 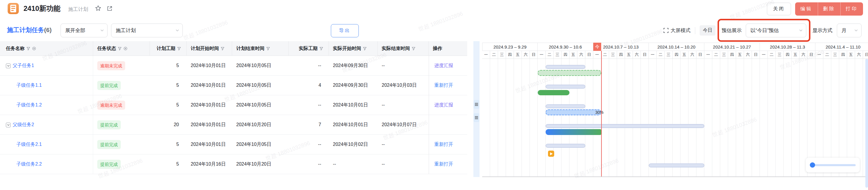 I want to click on day-label: 日, so click(x=756, y=55).